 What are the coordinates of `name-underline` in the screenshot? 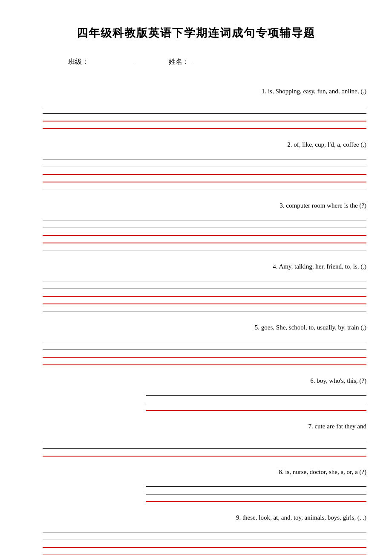 It's located at (214, 62).